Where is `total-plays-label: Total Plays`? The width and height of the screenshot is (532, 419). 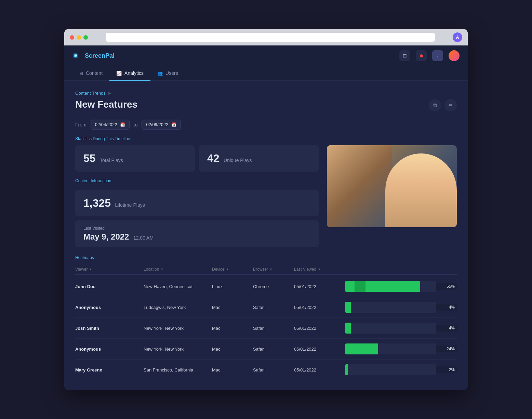
total-plays-label: Total Plays is located at coordinates (111, 160).